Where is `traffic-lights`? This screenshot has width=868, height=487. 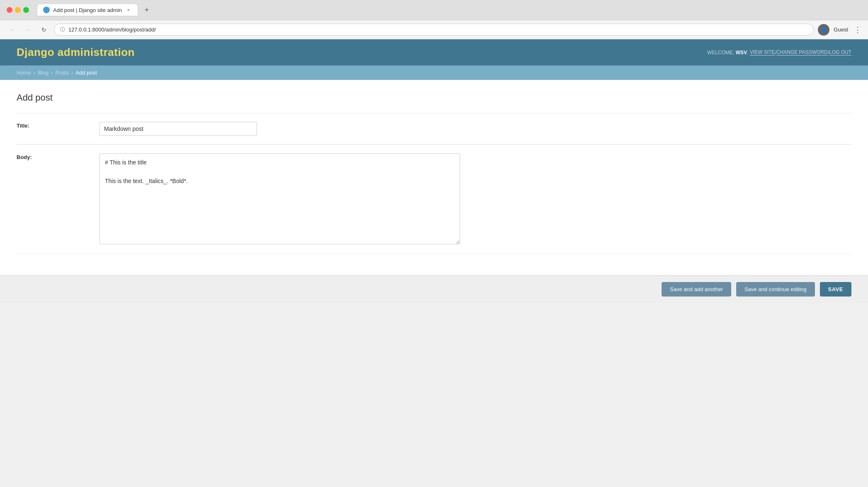
traffic-lights is located at coordinates (18, 10).